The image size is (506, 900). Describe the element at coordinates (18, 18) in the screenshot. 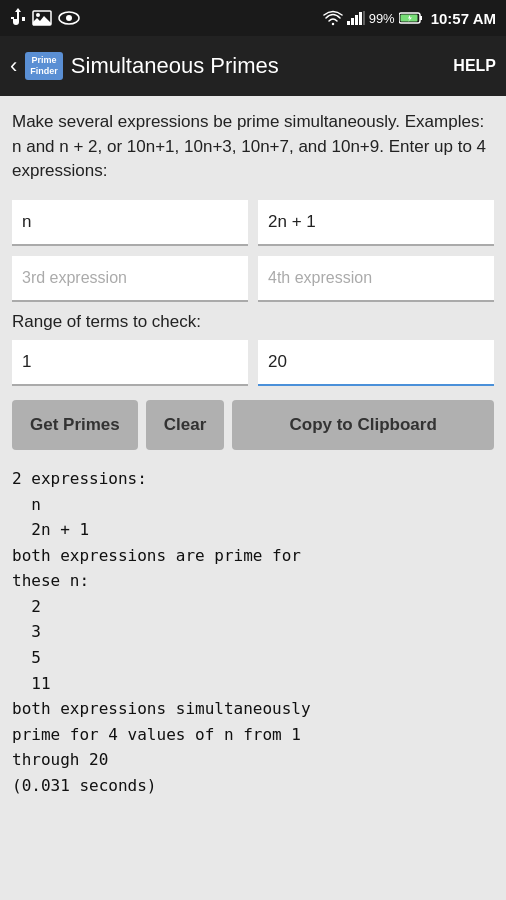

I see `usb-icon` at that location.